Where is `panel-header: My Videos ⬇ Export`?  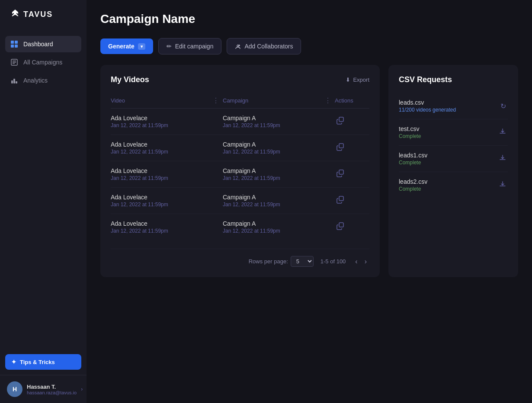 panel-header: My Videos ⬇ Export is located at coordinates (240, 80).